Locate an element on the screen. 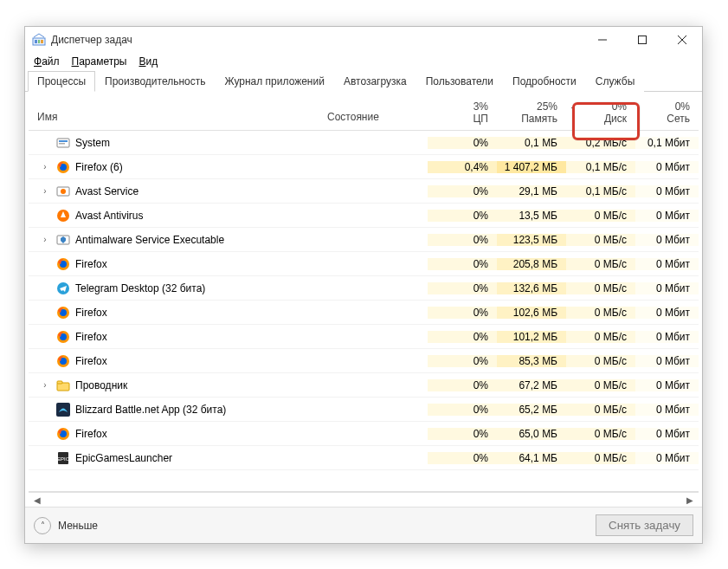  end-task-button: Снять задачу is located at coordinates (644, 525).